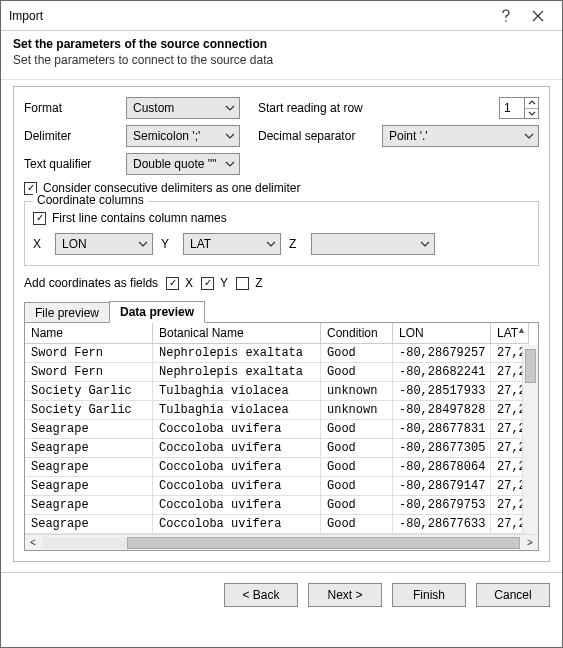 This screenshot has width=563, height=648. What do you see at coordinates (460, 136) in the screenshot?
I see `decimal-select: Point '.'` at bounding box center [460, 136].